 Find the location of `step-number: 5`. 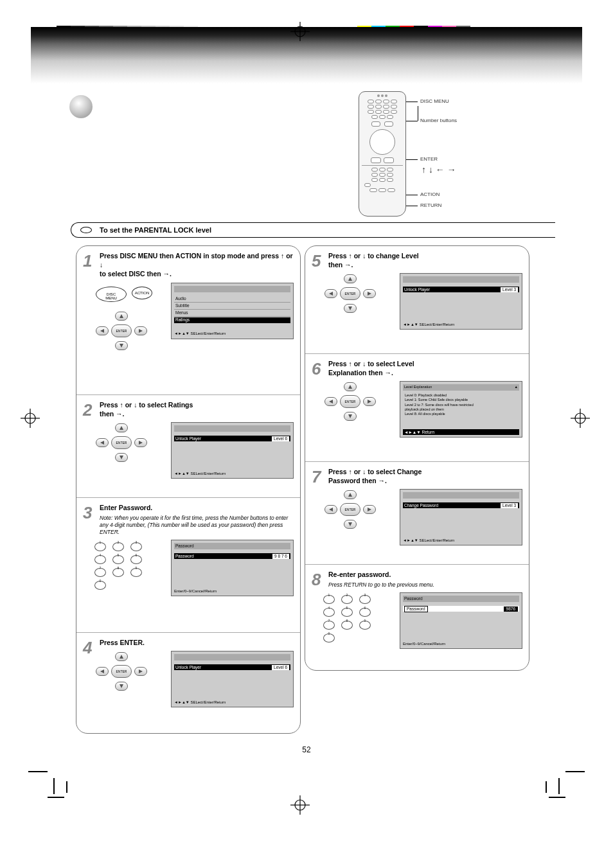

step-number: 5 is located at coordinates (316, 261).